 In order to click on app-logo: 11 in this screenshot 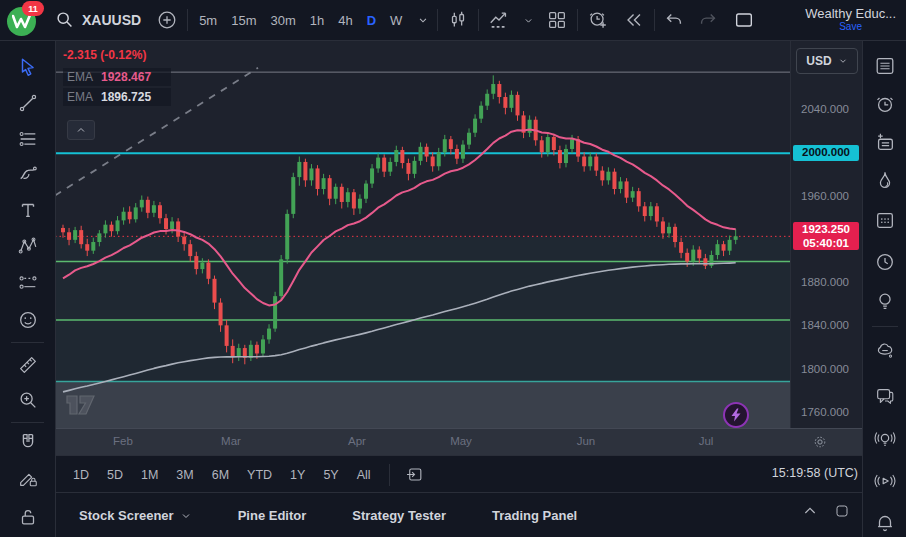, I will do `click(23, 20)`.